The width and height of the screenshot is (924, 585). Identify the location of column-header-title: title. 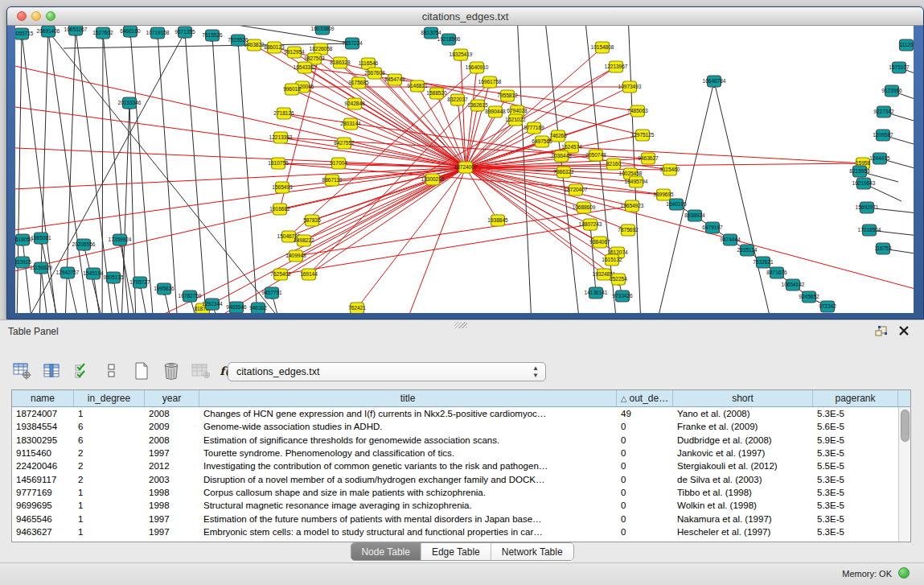
(409, 398).